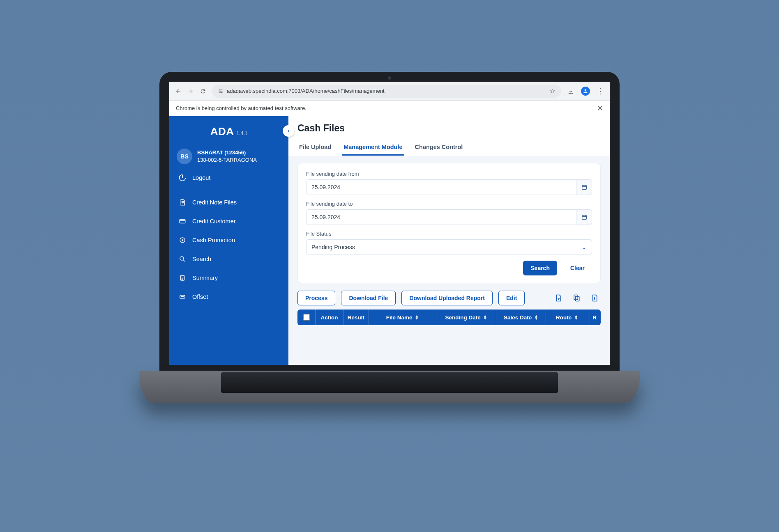 This screenshot has width=779, height=532. What do you see at coordinates (368, 298) in the screenshot?
I see `download-file-button: Download File` at bounding box center [368, 298].